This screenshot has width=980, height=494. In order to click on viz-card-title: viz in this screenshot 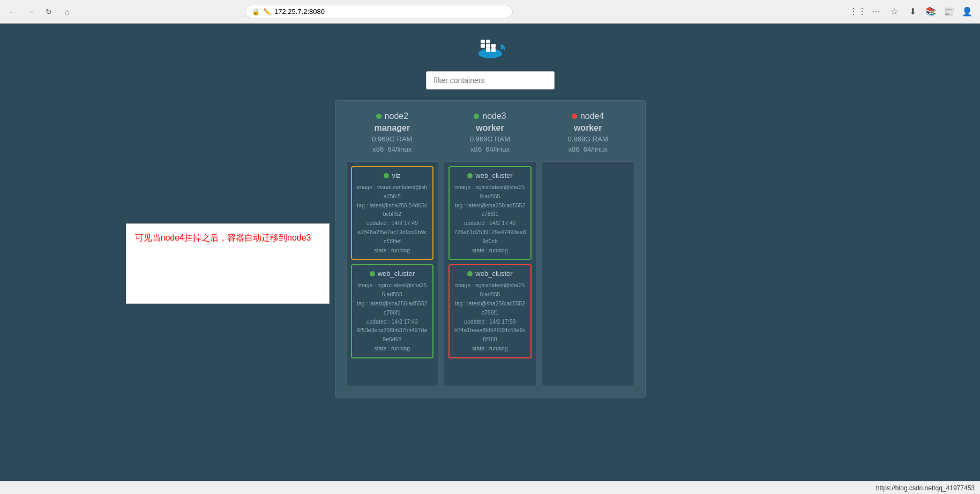, I will do `click(392, 176)`.